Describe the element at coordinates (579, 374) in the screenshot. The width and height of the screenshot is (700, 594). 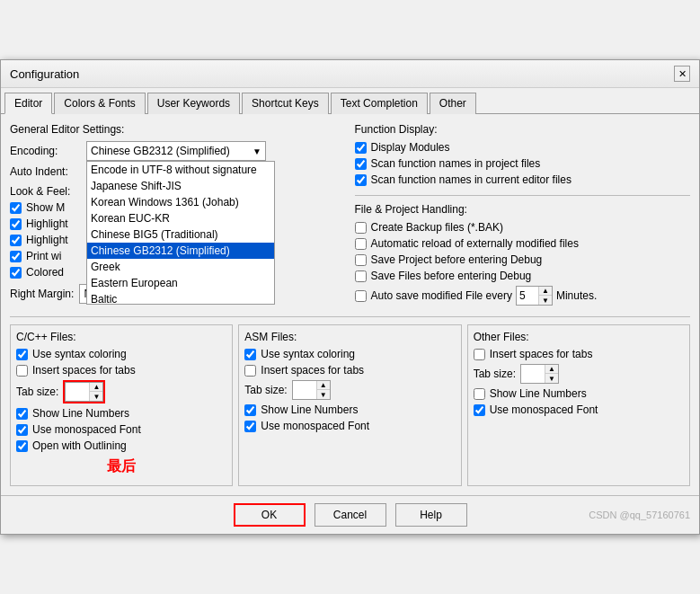
I see `other-tab-size-row: Tab size: 4 ▲ ▼` at that location.